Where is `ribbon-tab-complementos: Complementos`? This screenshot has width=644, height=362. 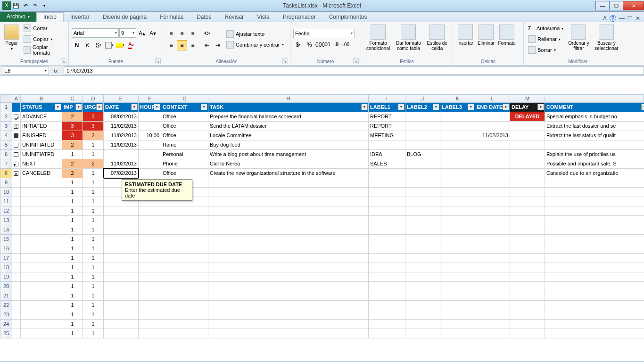
ribbon-tab-complementos: Complementos is located at coordinates (348, 17).